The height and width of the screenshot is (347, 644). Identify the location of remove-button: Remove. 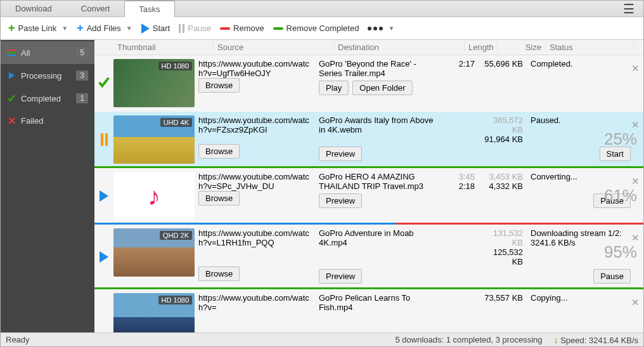
(242, 28).